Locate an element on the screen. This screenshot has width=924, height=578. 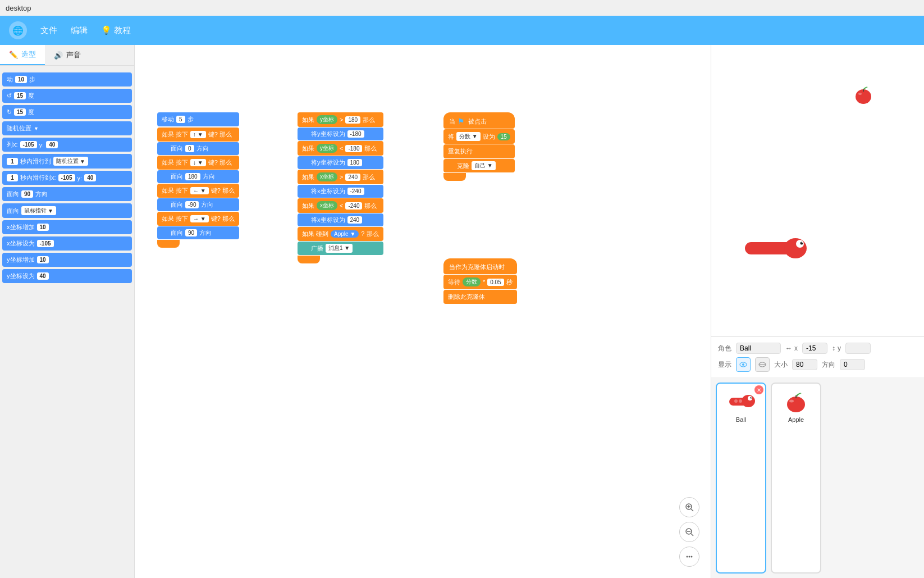
block-broadcast: 广播 消息1 ▼ is located at coordinates (340, 248).